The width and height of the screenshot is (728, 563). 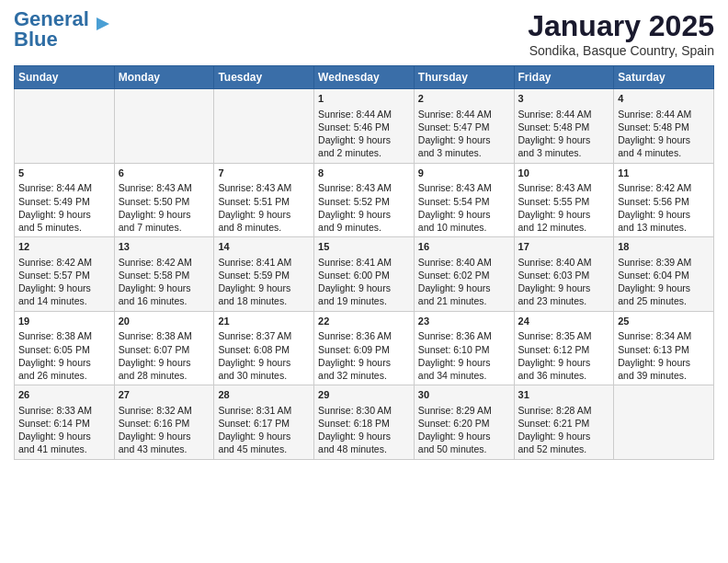 What do you see at coordinates (464, 99) in the screenshot?
I see `day-number: 2` at bounding box center [464, 99].